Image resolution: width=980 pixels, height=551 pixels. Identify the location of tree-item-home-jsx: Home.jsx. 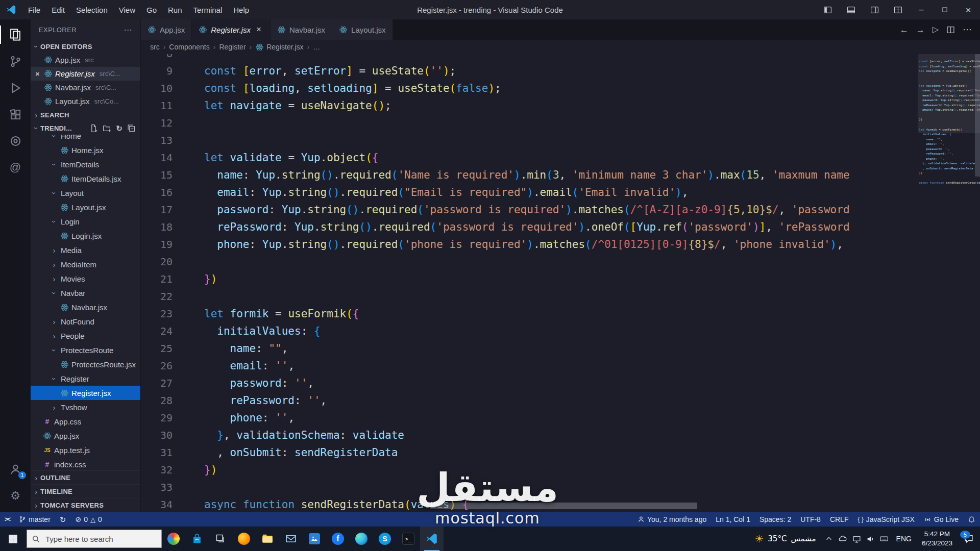
(86, 150).